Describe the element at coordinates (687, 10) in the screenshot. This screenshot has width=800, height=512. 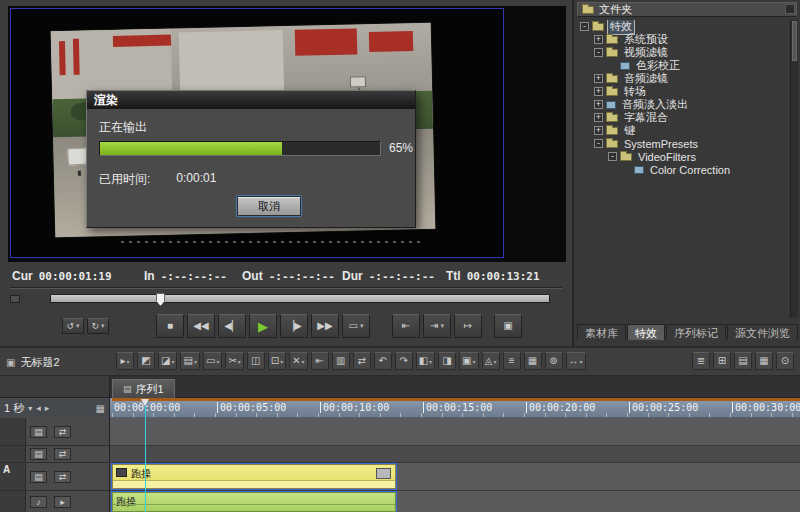
I see `bin-header: 文件夹` at that location.